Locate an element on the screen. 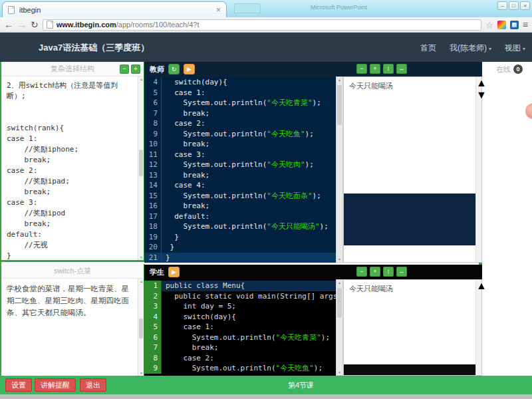 The width and height of the screenshot is (532, 399). teacher-output-panel: 今天只能喝汤 ▲ ▼ is located at coordinates (412, 170).